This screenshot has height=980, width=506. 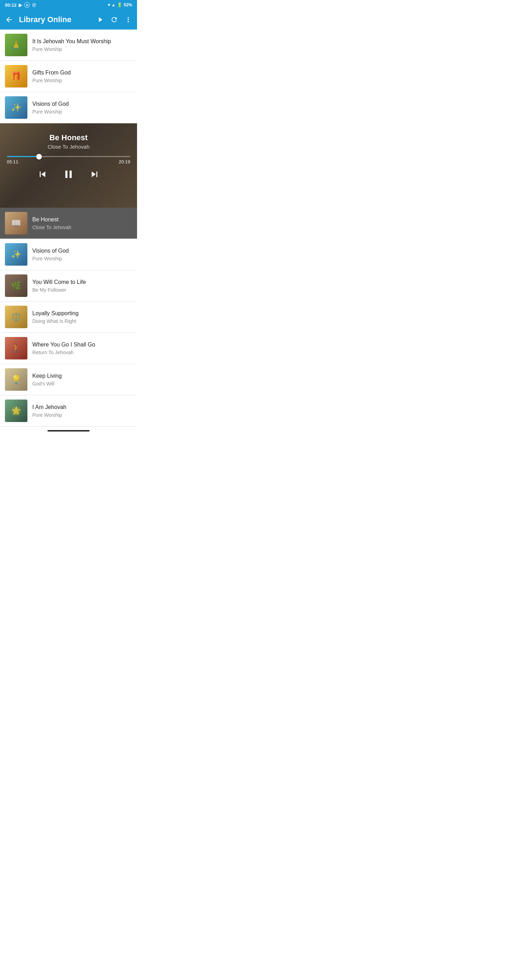 I want to click on progress-fill, so click(x=23, y=157).